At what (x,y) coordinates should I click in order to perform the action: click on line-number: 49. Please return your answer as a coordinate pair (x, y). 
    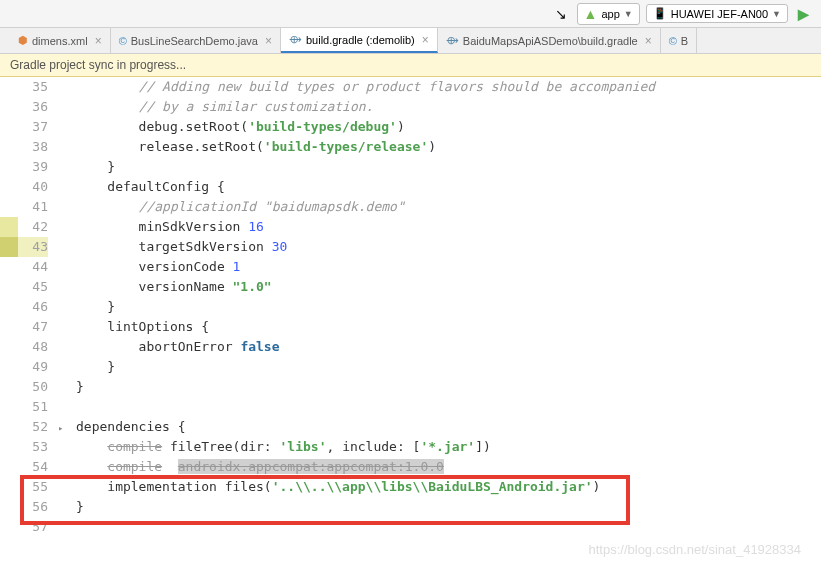
    Looking at the image, I should click on (33, 367).